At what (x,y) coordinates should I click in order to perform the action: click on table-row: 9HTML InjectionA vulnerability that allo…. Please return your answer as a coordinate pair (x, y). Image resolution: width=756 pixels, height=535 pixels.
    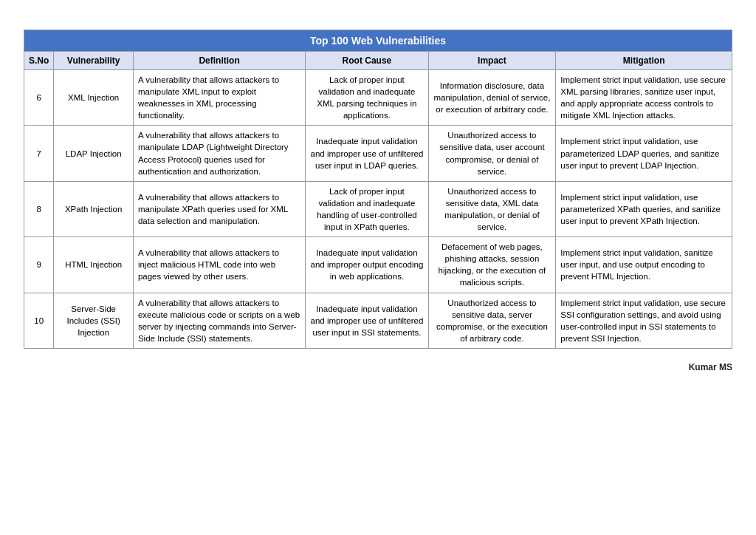
    Looking at the image, I should click on (378, 265).